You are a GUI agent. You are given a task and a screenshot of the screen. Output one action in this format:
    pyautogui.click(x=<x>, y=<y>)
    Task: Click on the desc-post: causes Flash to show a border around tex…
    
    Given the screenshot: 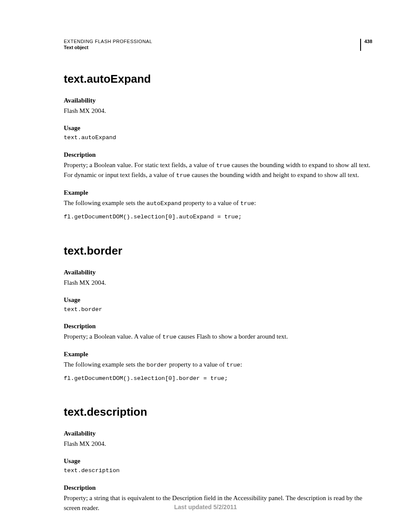 What is the action you would take?
    pyautogui.click(x=233, y=336)
    